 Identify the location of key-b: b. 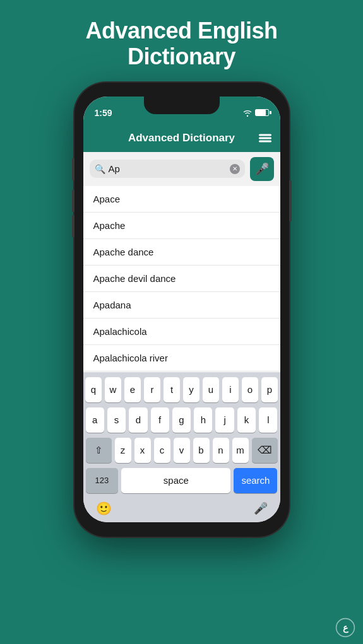
(201, 450).